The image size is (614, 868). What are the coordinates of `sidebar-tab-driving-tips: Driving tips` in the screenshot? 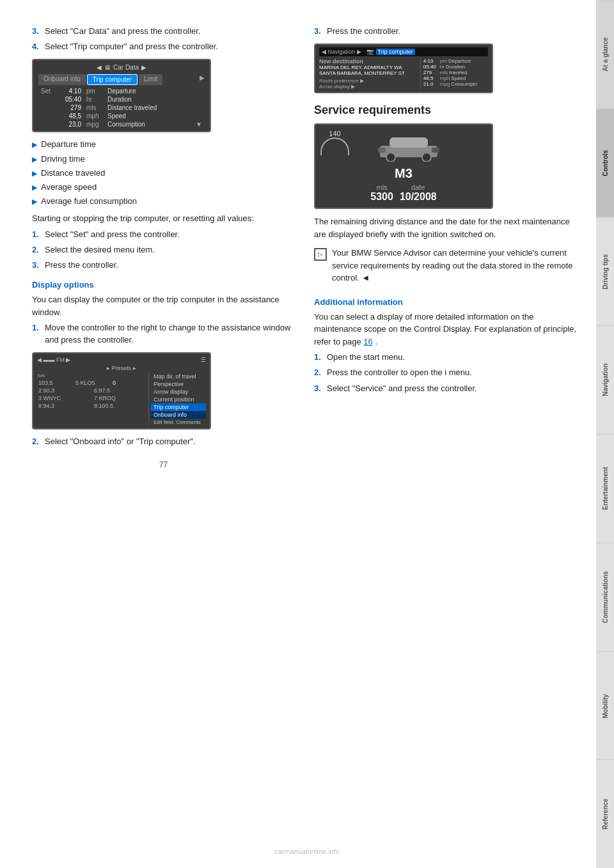 It's located at (605, 272).